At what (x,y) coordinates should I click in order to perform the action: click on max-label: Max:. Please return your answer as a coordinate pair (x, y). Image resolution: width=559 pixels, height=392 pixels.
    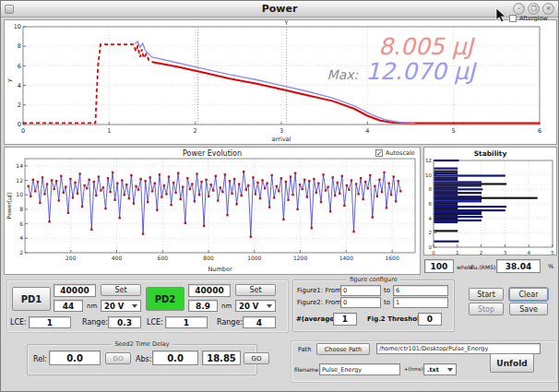
    Looking at the image, I should click on (343, 75).